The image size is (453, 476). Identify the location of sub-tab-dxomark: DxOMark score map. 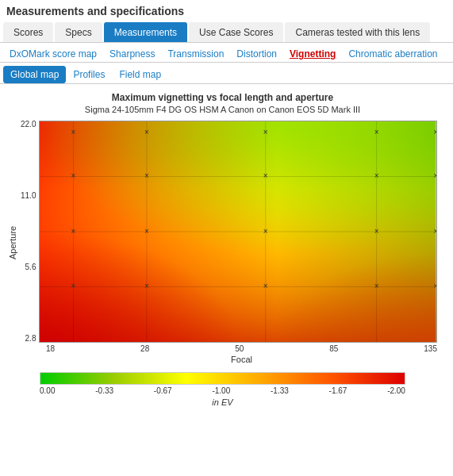
(53, 54).